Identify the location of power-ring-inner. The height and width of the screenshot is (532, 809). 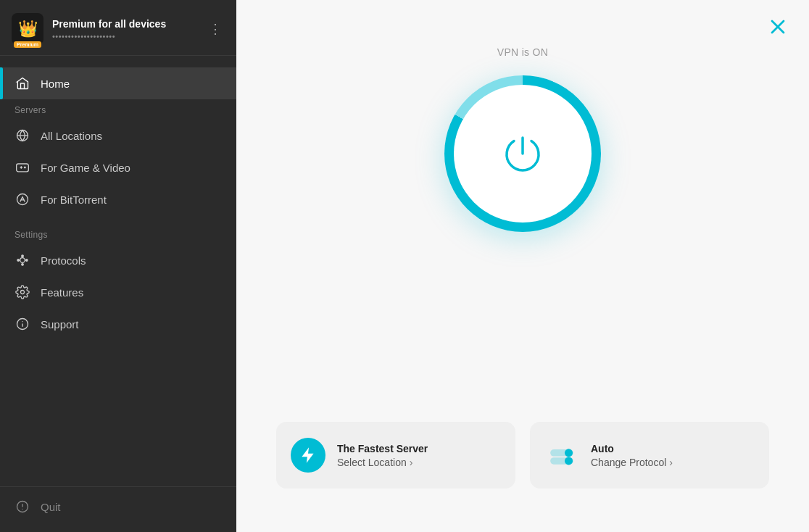
(523, 154).